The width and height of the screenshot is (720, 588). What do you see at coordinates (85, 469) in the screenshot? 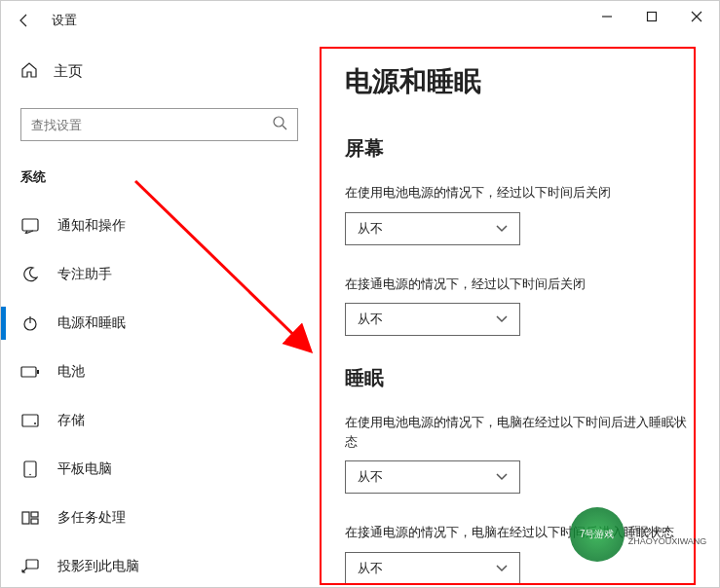
I see `nav-label: 平板电脑` at bounding box center [85, 469].